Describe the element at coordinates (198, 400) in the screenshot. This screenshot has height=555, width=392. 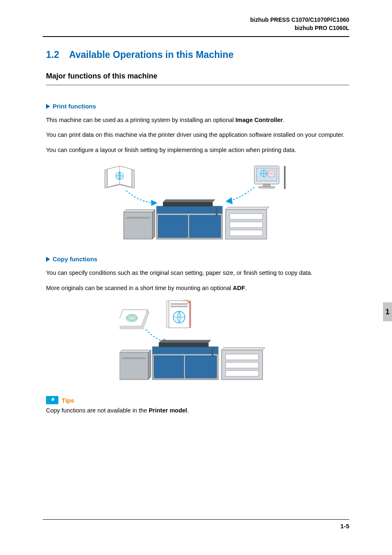
I see `tips-row: Tips` at that location.